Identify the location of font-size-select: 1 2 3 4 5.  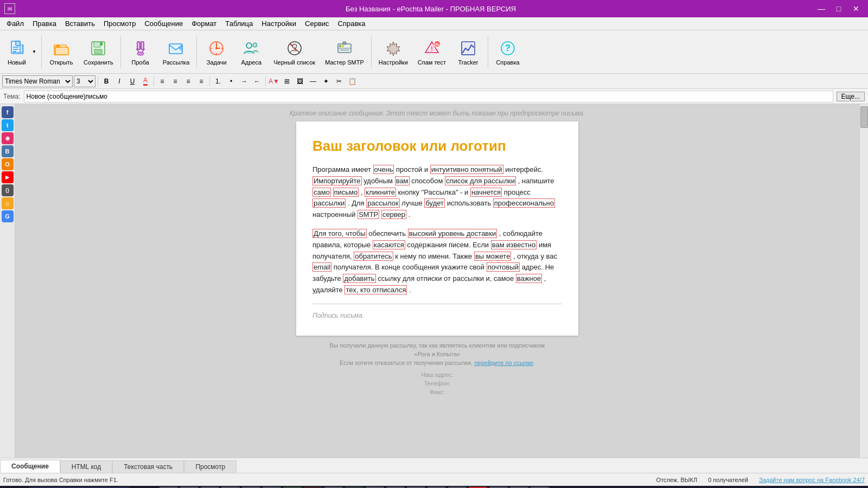
(85, 81).